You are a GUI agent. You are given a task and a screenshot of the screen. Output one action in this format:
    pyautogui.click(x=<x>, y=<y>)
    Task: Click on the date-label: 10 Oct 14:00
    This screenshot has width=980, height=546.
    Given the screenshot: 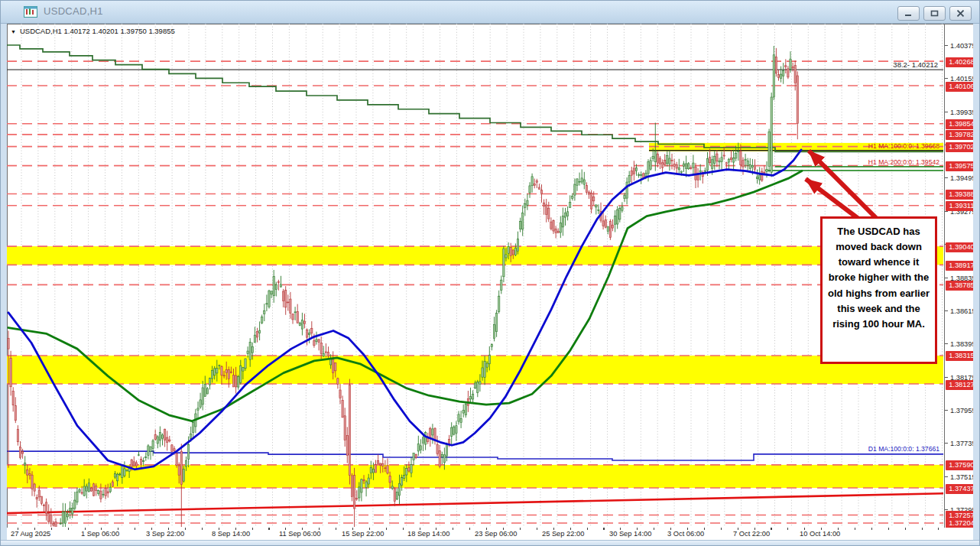 What is the action you would take?
    pyautogui.click(x=819, y=534)
    